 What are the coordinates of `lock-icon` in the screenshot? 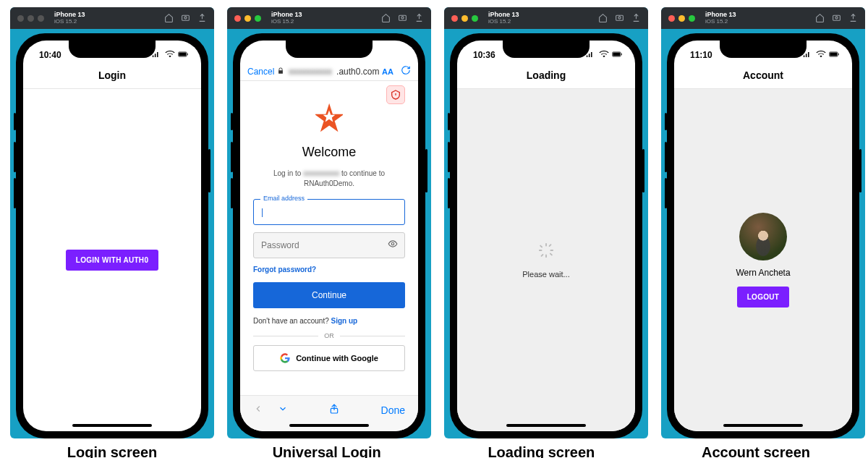 It's located at (281, 72).